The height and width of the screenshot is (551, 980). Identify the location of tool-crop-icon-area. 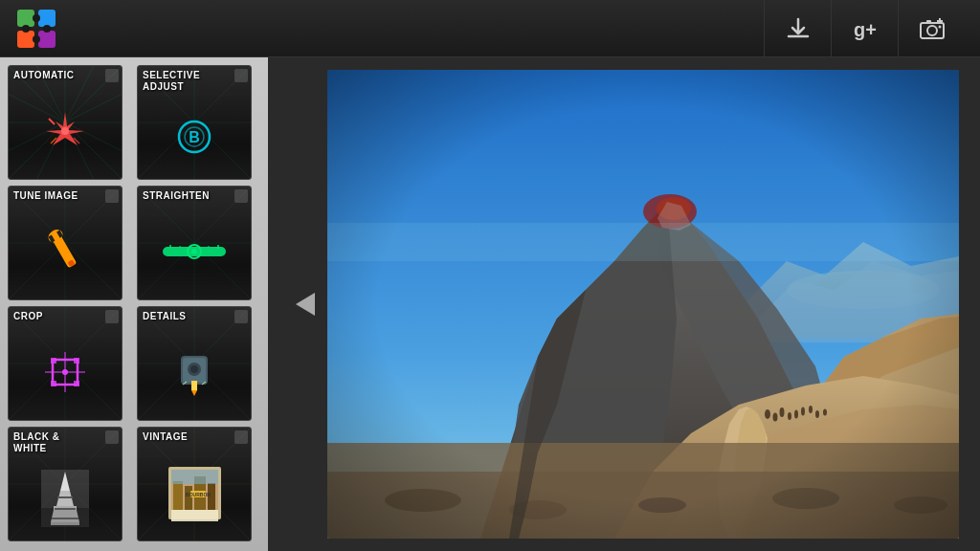
(65, 372).